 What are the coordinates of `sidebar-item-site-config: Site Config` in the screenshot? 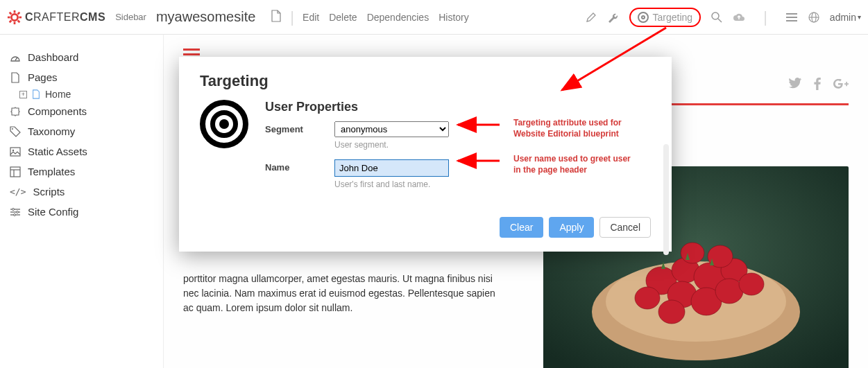 It's located at (82, 212).